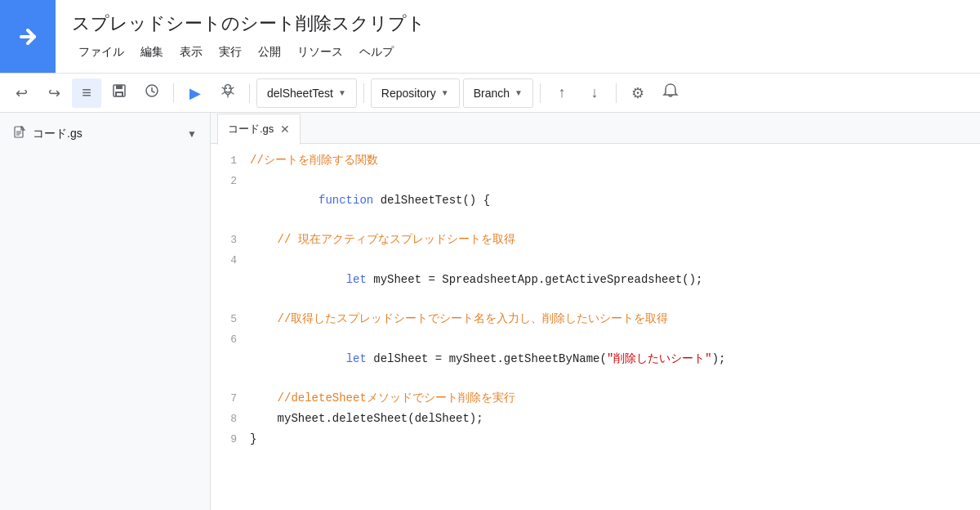 This screenshot has height=510, width=980. What do you see at coordinates (21, 93) in the screenshot?
I see `undo-icon: ↩` at bounding box center [21, 93].